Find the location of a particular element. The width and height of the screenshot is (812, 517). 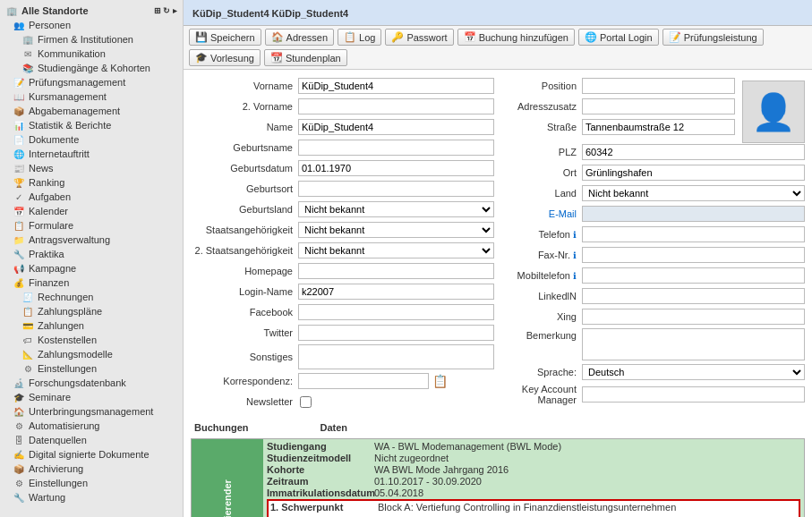

sidebar-item-formulare: 📋 Formulare is located at coordinates (91, 225).